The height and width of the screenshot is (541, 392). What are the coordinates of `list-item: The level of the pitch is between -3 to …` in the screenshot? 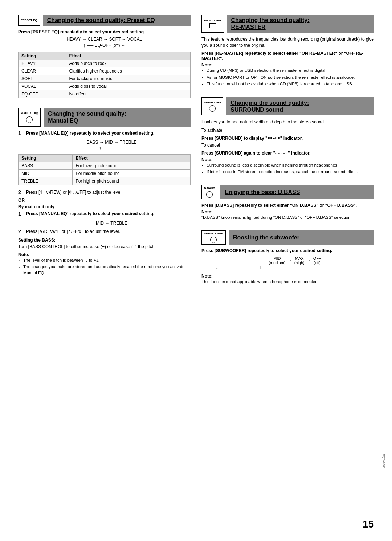 It's located at (107, 261).